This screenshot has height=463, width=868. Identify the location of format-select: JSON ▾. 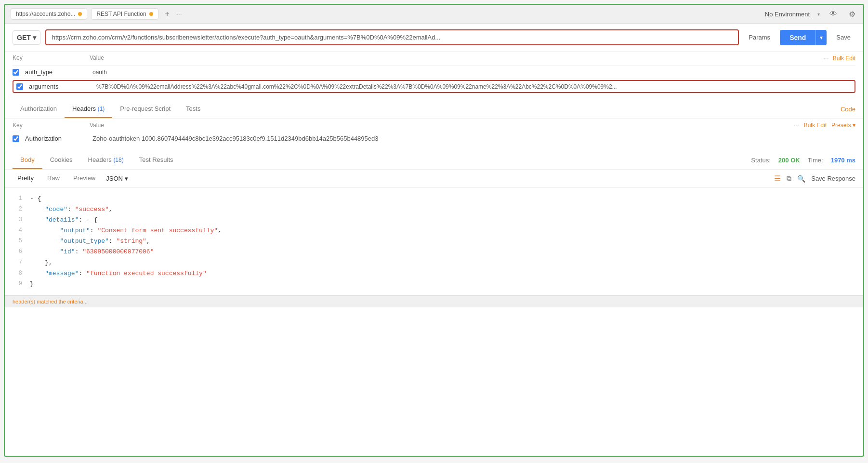
(117, 178).